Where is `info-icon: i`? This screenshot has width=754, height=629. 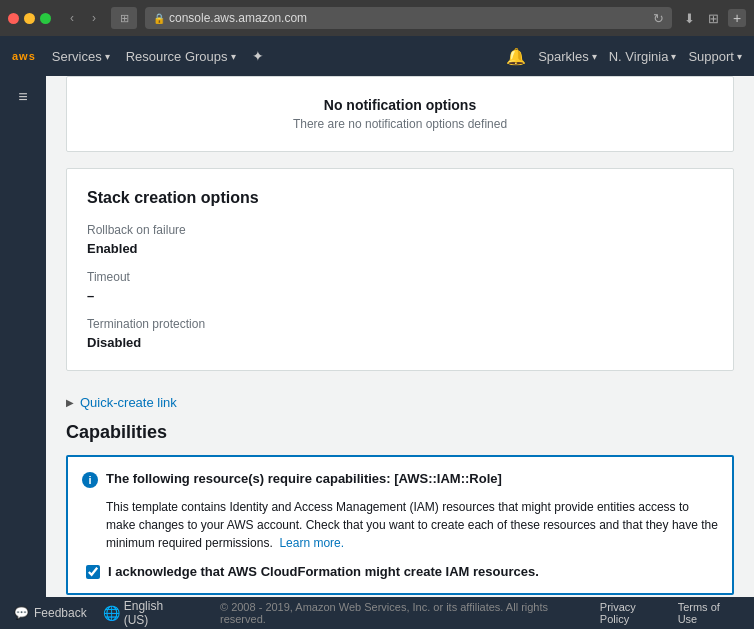
info-icon: i is located at coordinates (90, 480).